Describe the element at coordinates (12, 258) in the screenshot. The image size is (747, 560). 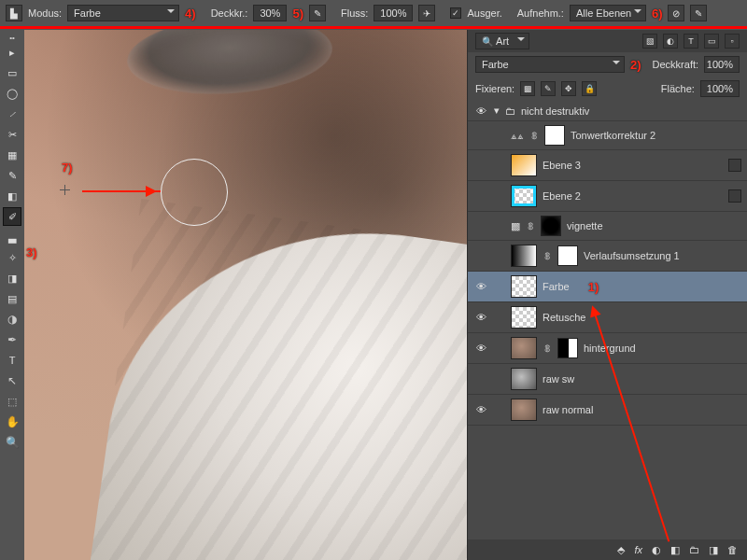
I see `eraser-tool: ✧` at that location.